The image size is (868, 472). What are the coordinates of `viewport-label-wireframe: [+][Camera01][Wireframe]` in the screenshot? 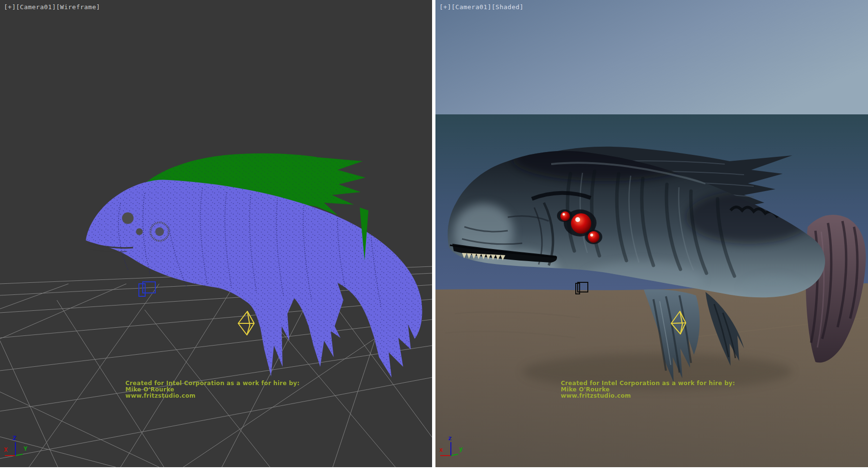 It's located at (52, 7).